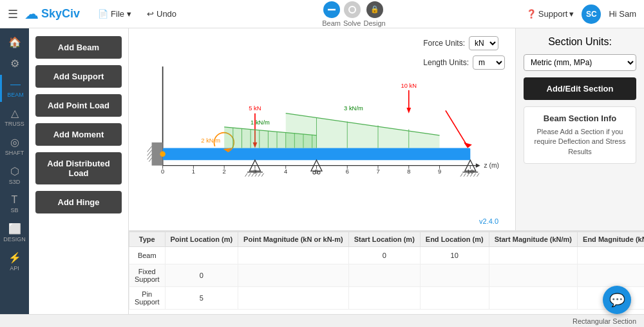  Describe the element at coordinates (15, 43) in the screenshot. I see `home-icon: 🏠` at that location.